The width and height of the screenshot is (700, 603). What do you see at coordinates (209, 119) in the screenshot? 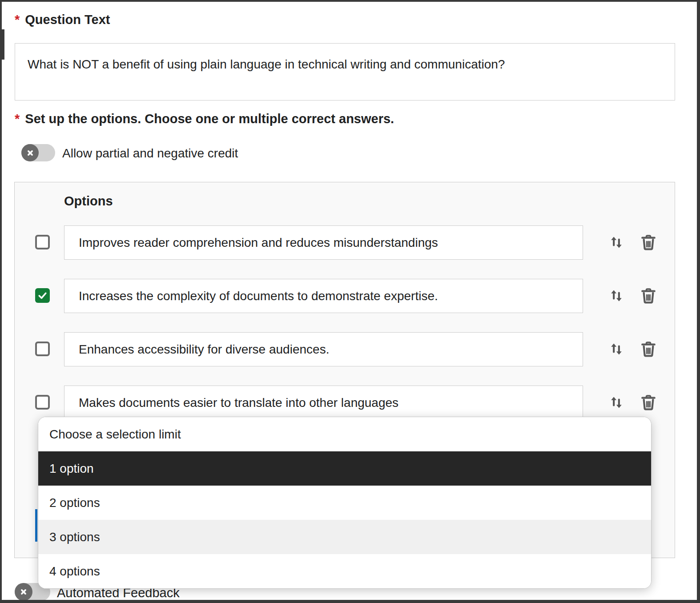
I see `setup-options-label-text: Set up the options. Choose one or multip…` at bounding box center [209, 119].